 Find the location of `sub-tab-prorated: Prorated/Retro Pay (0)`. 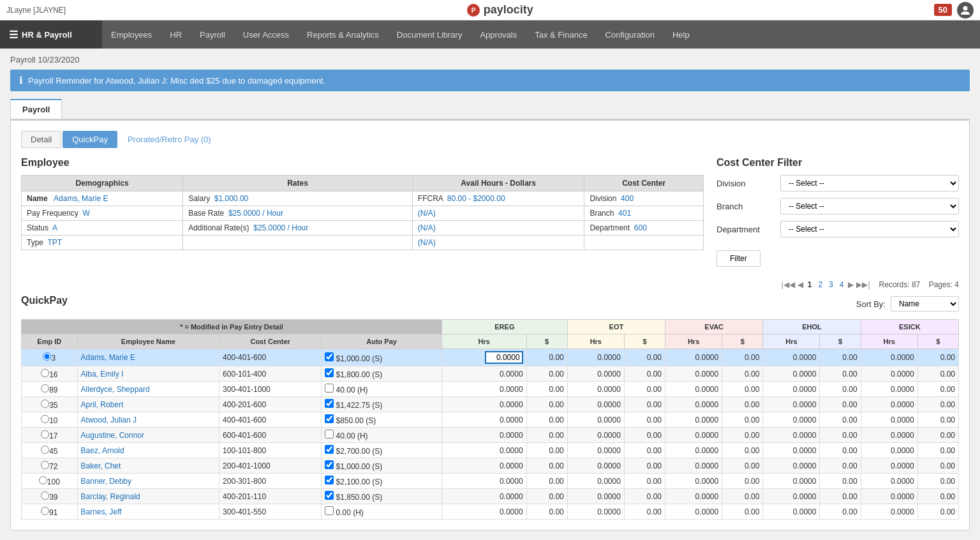

sub-tab-prorated: Prorated/Retro Pay (0) is located at coordinates (170, 139).